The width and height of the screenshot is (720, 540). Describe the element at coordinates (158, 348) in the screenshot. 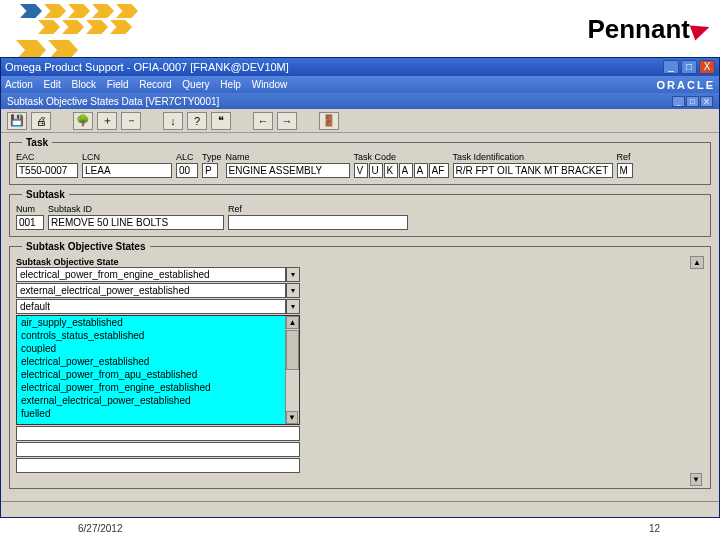

I see `list-item: coupled` at that location.